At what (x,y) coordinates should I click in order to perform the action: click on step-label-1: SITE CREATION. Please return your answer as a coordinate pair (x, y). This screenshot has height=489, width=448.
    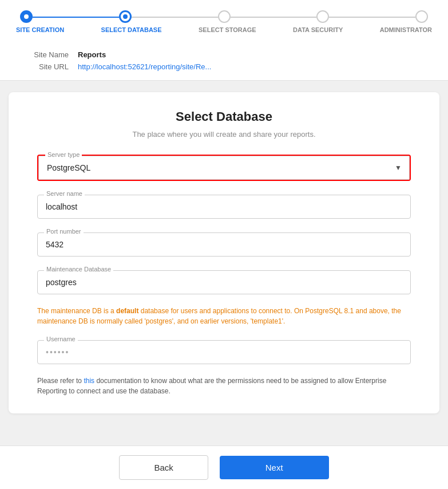
    Looking at the image, I should click on (40, 30).